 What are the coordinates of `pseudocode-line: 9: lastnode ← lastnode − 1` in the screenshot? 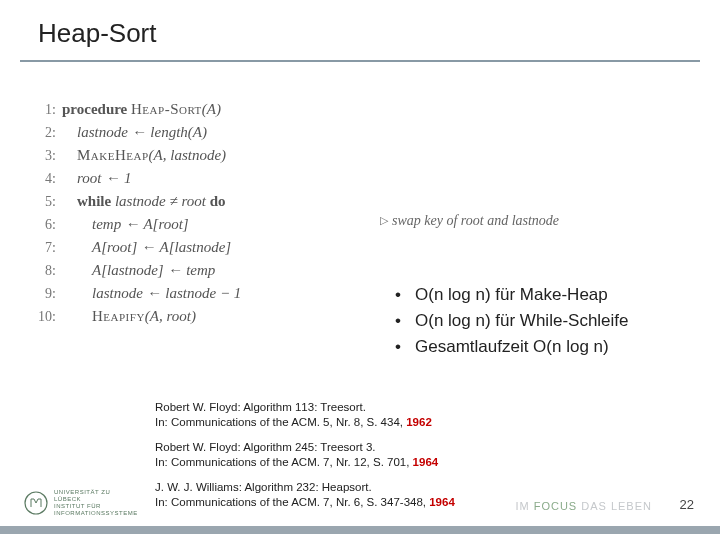 It's located at (136, 294).